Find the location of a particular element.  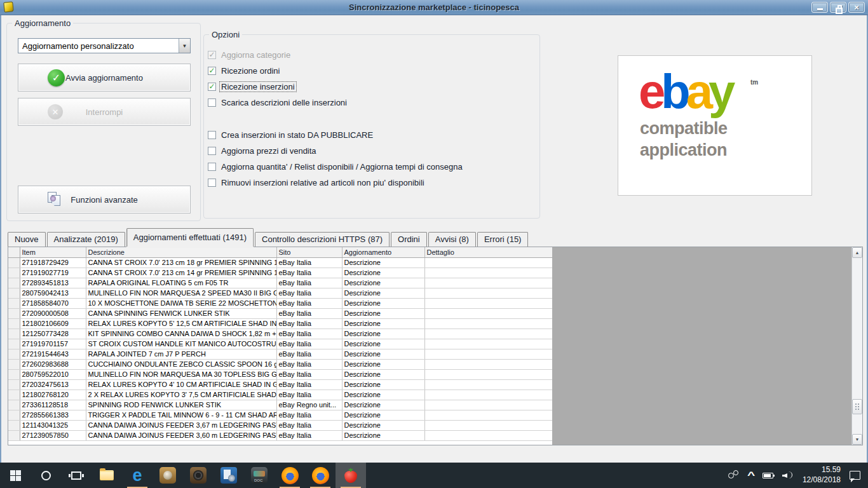

vertical-scrollbar: ▲ ▼ is located at coordinates (857, 346).